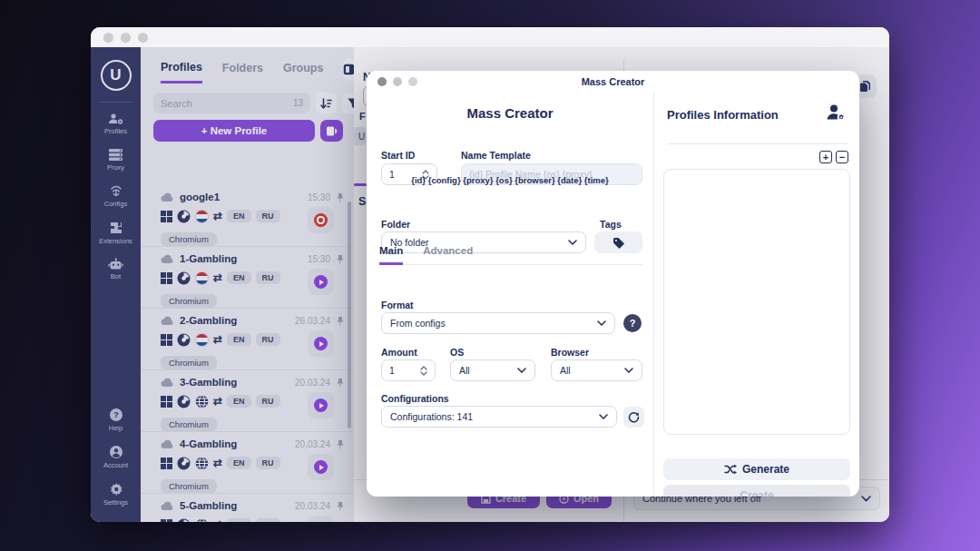 Image resolution: width=980 pixels, height=551 pixels. I want to click on sidebar-item-profiles: Profiles, so click(116, 123).